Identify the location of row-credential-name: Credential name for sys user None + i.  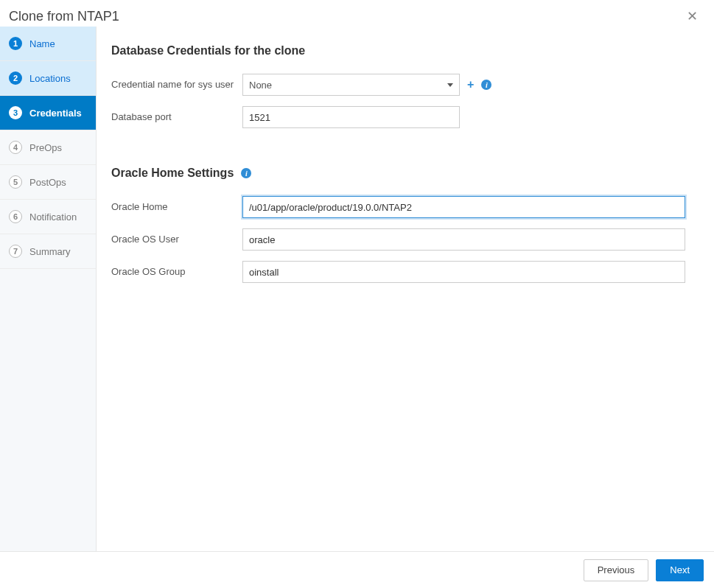
(402, 85).